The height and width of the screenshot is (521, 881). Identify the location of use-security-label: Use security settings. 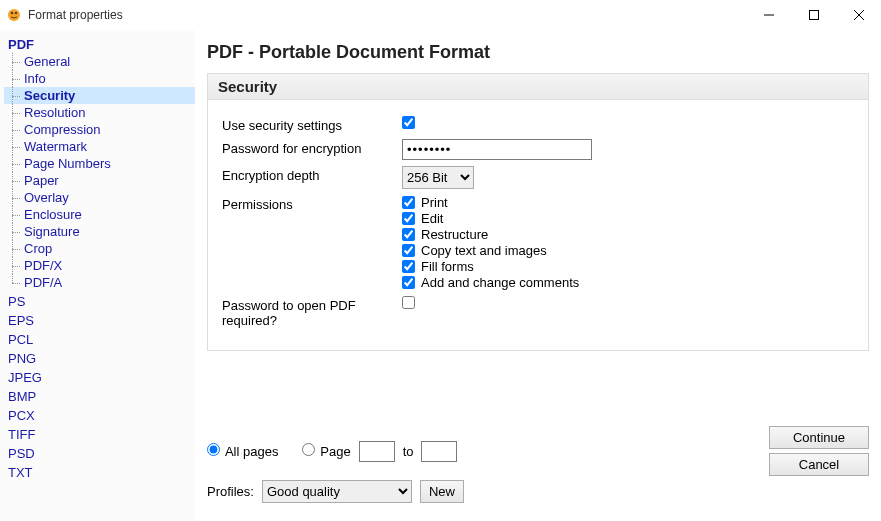
(312, 124).